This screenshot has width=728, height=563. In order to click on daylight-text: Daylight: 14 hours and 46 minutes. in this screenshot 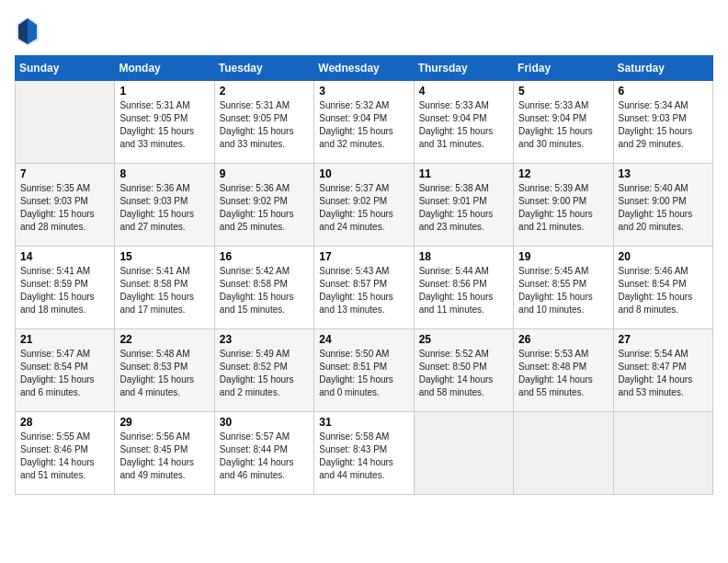, I will do `click(265, 469)`.